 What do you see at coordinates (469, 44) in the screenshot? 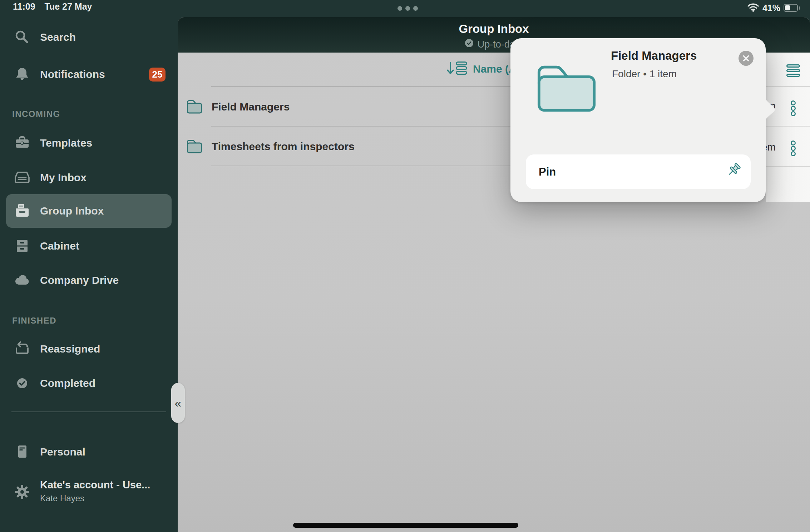
I see `synced-check-icon` at bounding box center [469, 44].